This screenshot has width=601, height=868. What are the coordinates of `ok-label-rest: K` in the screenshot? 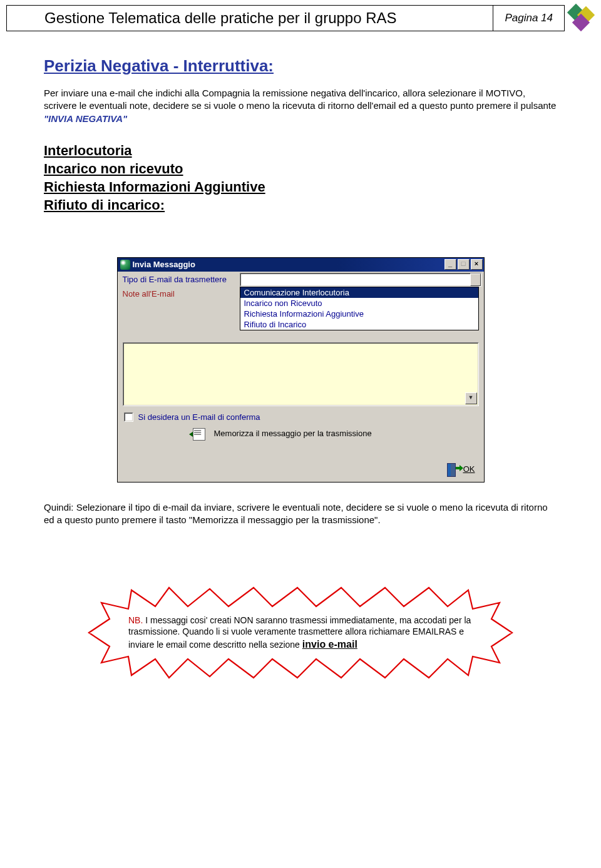 It's located at (472, 469).